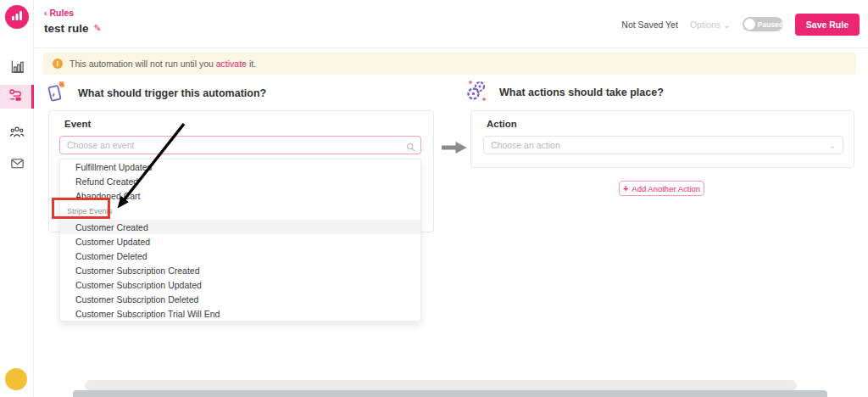  I want to click on breadcrumb-label: Rules, so click(63, 13).